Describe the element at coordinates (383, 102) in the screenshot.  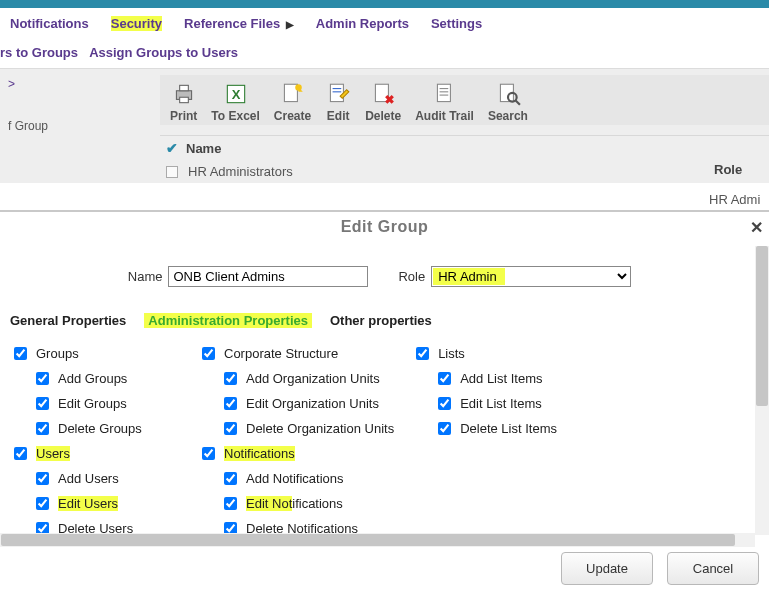
I see `delete-button: Delete` at that location.